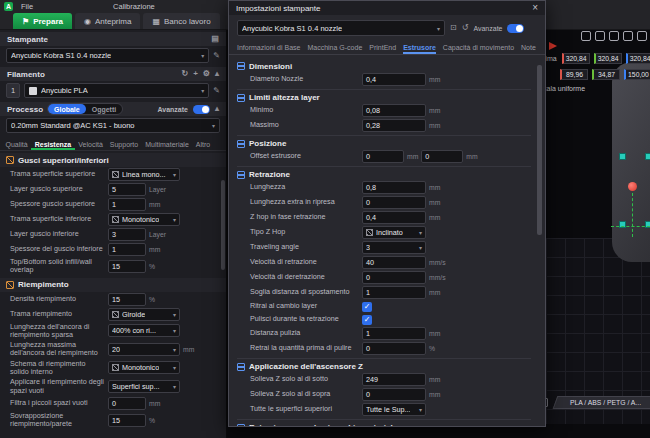 This screenshot has width=650, height=438. I want to click on param-input: 40, so click(394, 262).